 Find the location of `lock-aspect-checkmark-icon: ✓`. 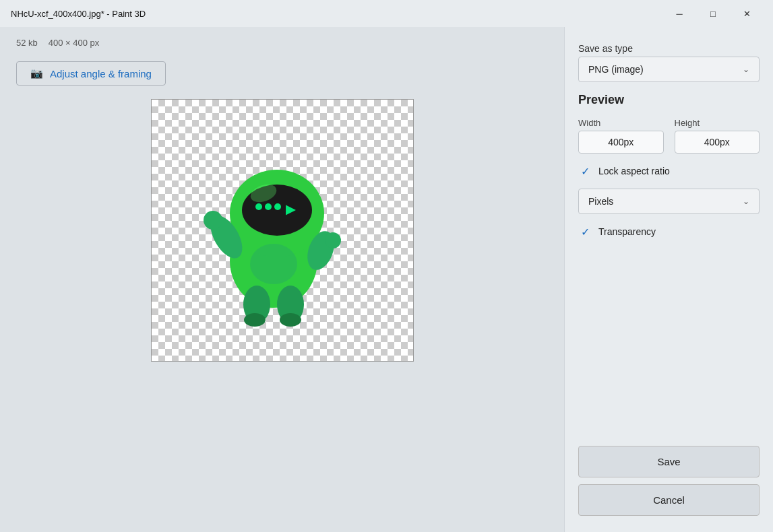

lock-aspect-checkmark-icon: ✓ is located at coordinates (585, 171).